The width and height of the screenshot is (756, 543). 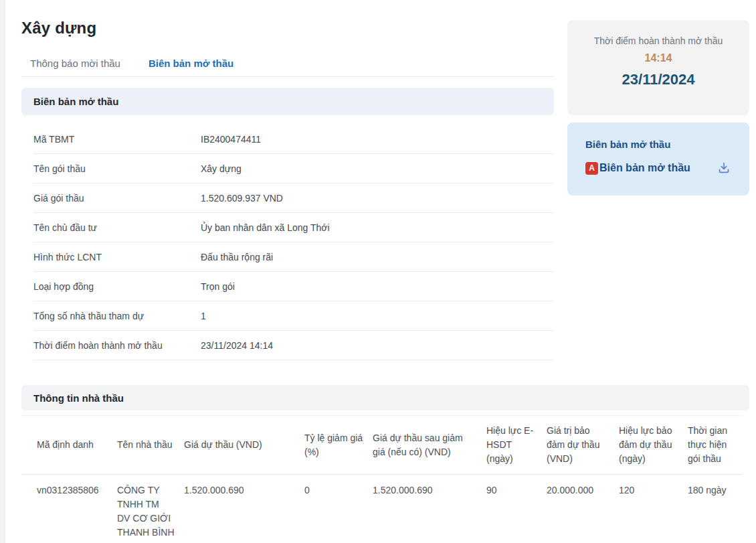 What do you see at coordinates (377, 345) in the screenshot?
I see `info-value: 23/11/2024 14:14` at bounding box center [377, 345].